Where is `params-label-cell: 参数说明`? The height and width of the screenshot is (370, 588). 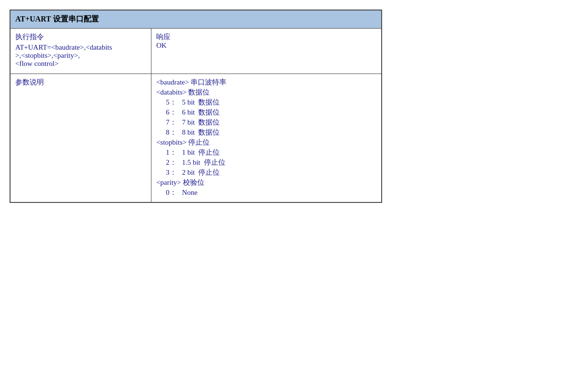 params-label-cell: 参数说明 is located at coordinates (81, 138).